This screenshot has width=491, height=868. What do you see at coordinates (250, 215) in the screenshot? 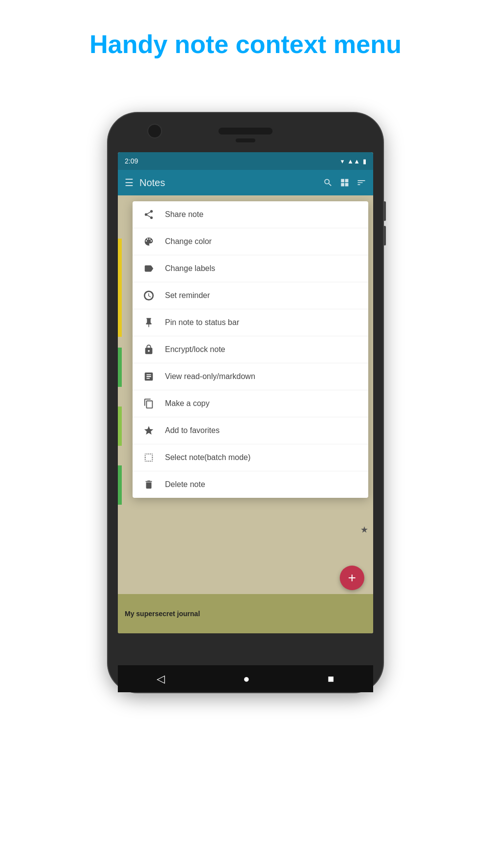
I see `menu-item-share-note: Share note` at bounding box center [250, 215].